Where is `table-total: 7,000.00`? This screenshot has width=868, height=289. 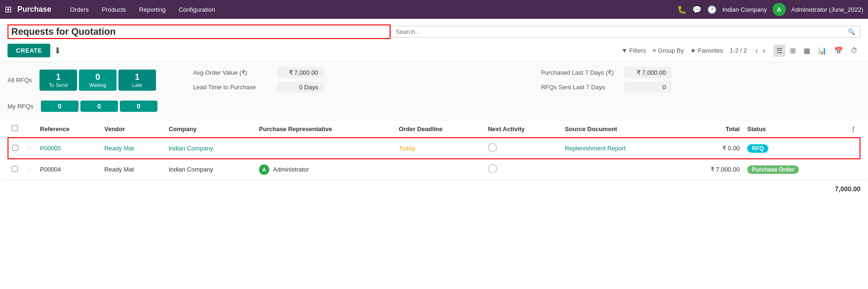
table-total: 7,000.00 is located at coordinates (434, 189).